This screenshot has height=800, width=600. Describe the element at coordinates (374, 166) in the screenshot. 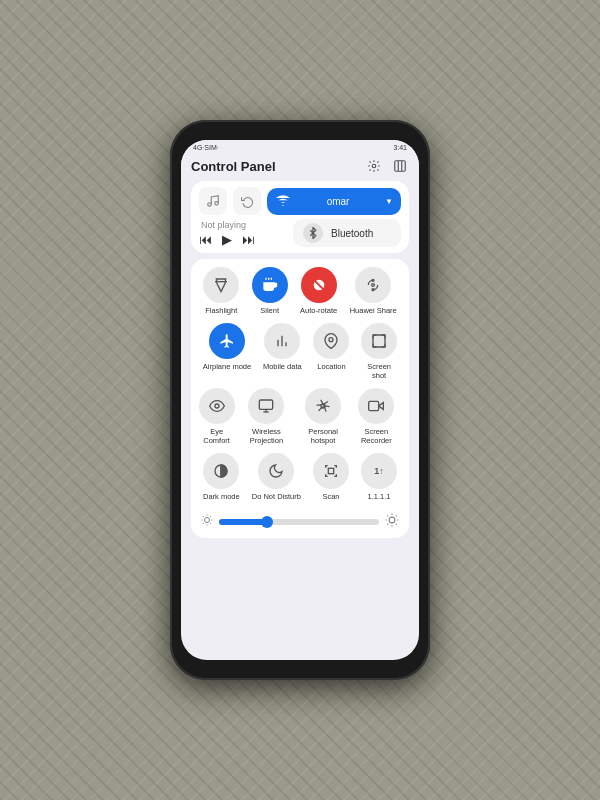

I see `settings-icon` at that location.